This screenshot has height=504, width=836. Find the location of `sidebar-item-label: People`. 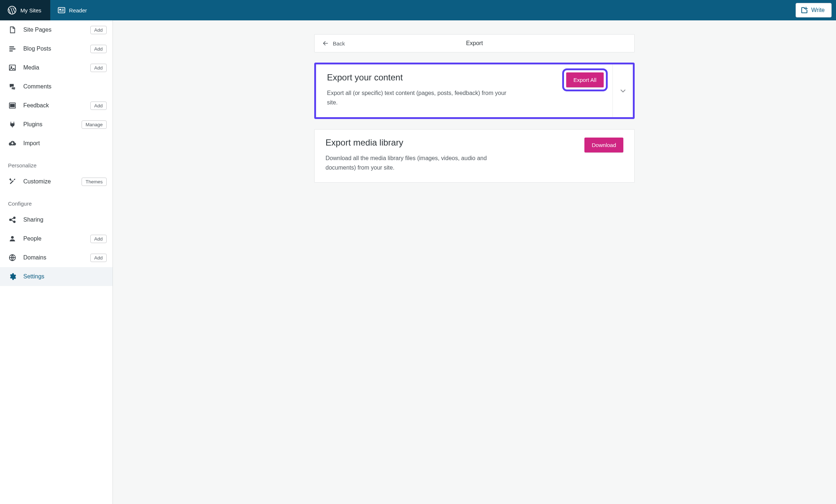

sidebar-item-label: People is located at coordinates (54, 239).